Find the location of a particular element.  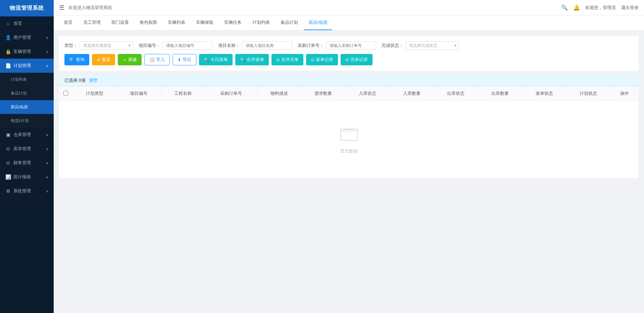

clear-button: 清空 is located at coordinates (93, 80).